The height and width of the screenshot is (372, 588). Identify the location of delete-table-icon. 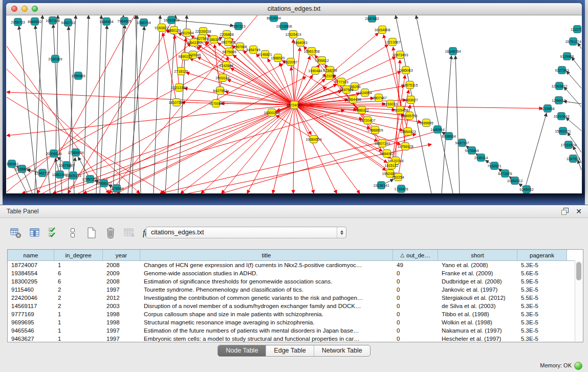
(129, 233).